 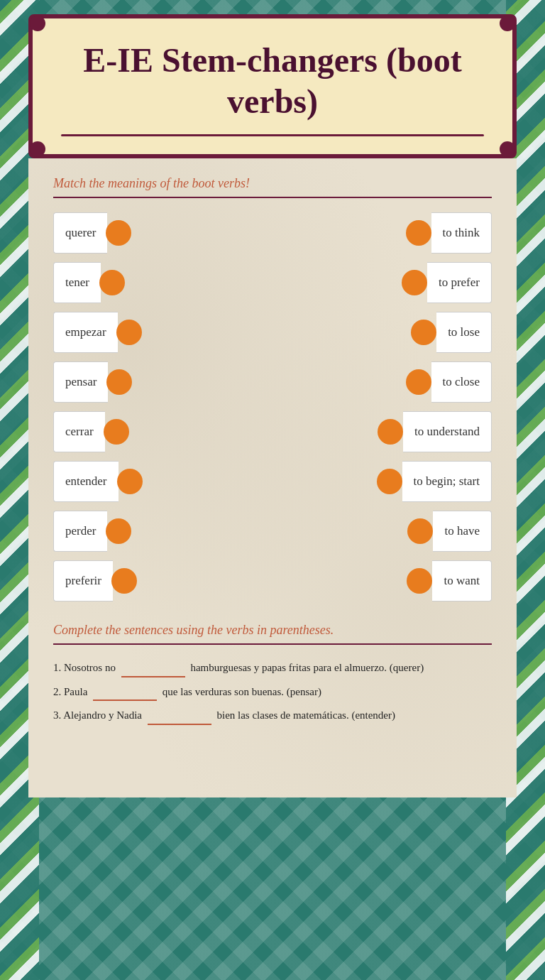 What do you see at coordinates (449, 581) in the screenshot?
I see `right-col-8: to want` at bounding box center [449, 581].